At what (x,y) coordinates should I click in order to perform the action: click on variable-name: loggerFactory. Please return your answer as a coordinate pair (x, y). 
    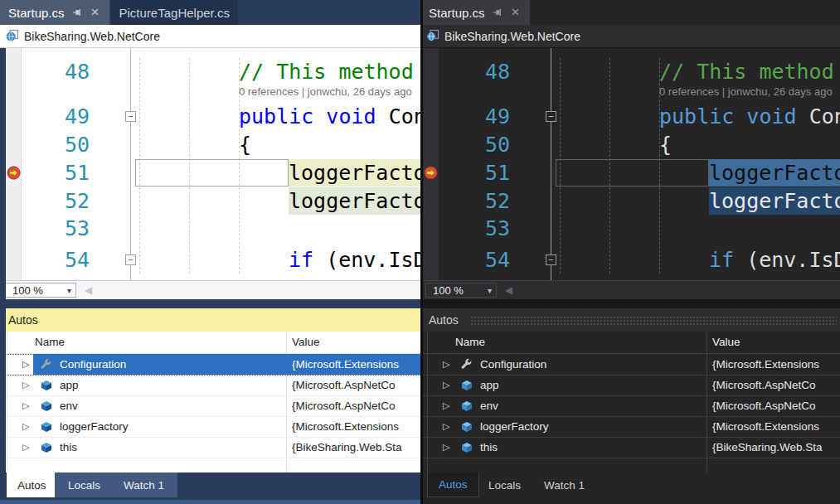
    Looking at the image, I should click on (514, 426).